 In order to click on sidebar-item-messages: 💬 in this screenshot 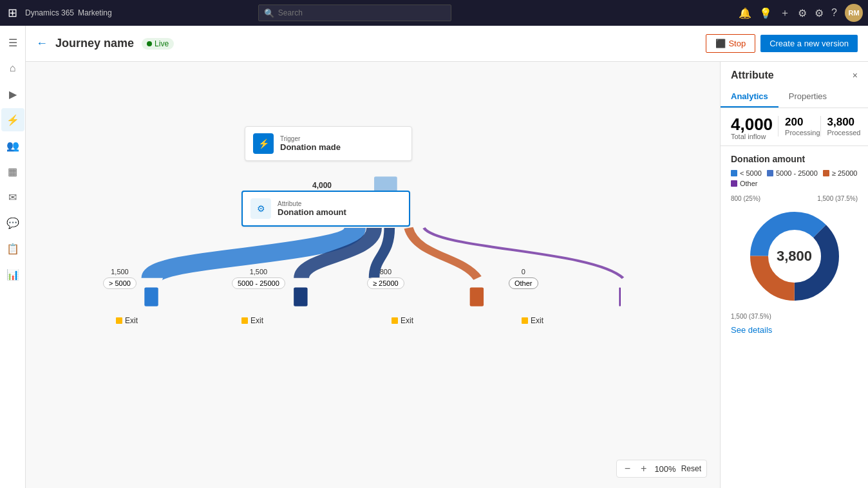, I will do `click(13, 223)`.